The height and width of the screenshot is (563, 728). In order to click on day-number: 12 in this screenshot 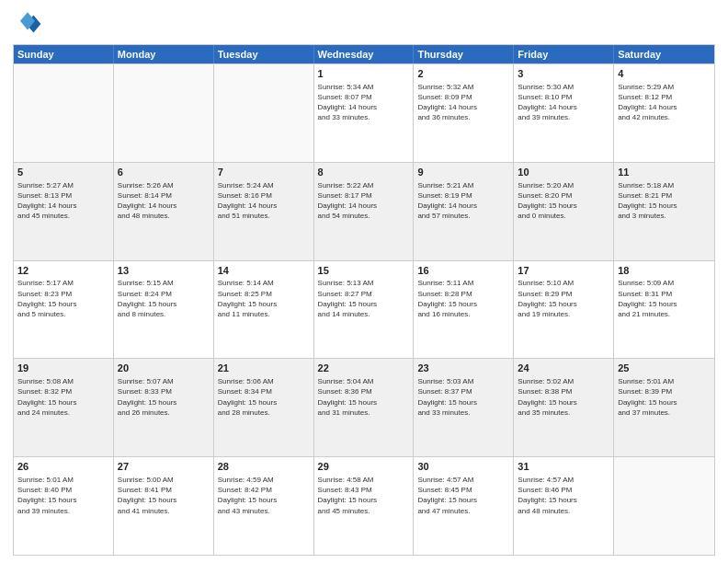, I will do `click(63, 270)`.